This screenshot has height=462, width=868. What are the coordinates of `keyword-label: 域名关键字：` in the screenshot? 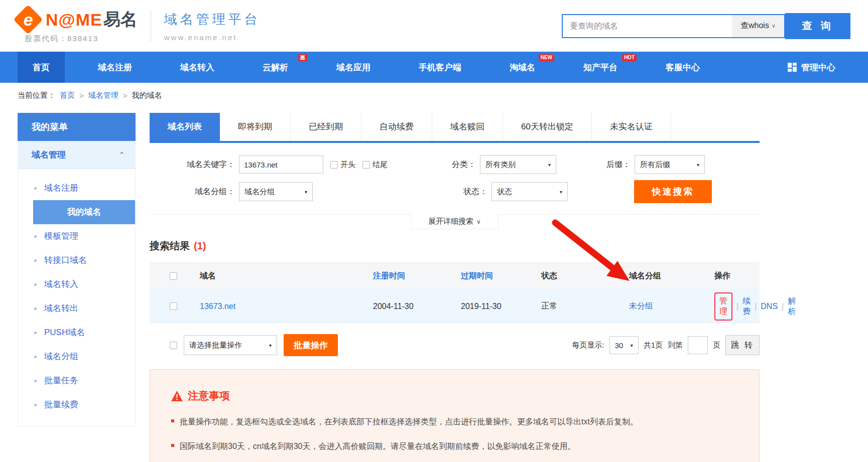 It's located at (192, 165).